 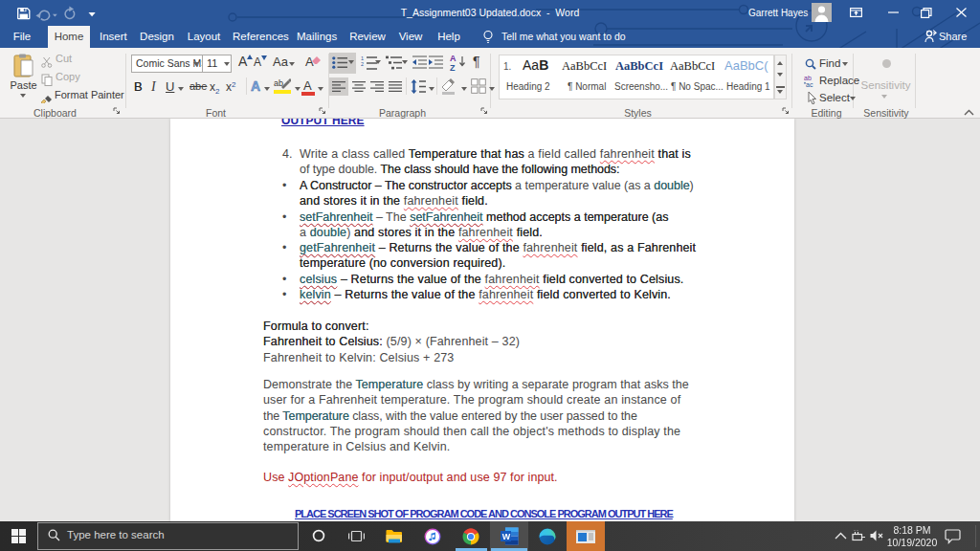 What do you see at coordinates (507, 537) in the screenshot?
I see `svg-text: W` at bounding box center [507, 537].